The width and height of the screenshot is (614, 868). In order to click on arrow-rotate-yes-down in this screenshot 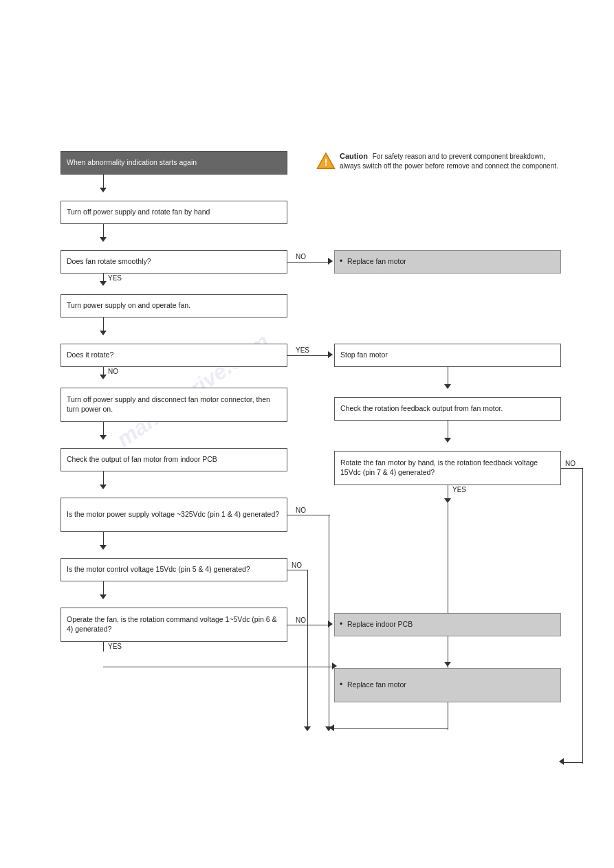, I will do `click(448, 500)`.